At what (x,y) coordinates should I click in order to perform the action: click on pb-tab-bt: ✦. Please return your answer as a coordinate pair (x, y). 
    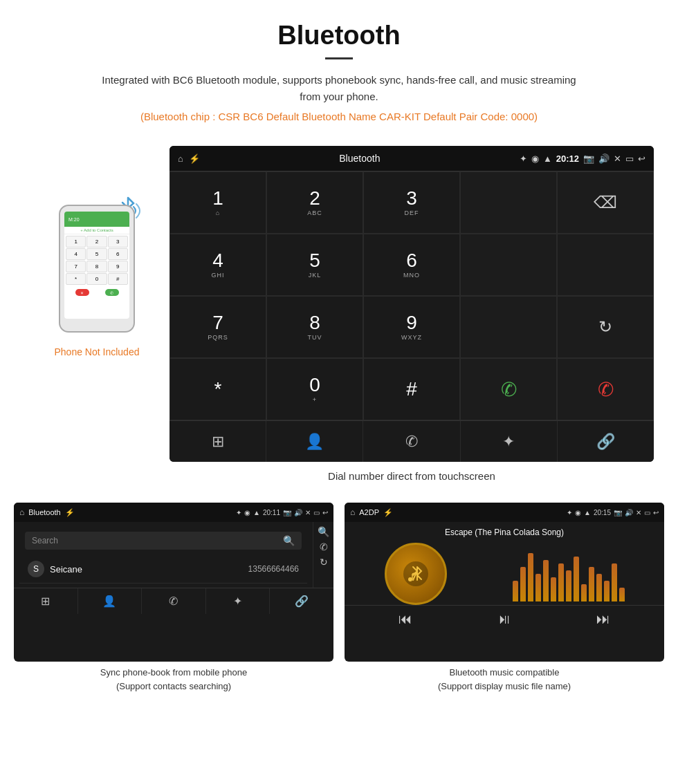
    Looking at the image, I should click on (238, 601).